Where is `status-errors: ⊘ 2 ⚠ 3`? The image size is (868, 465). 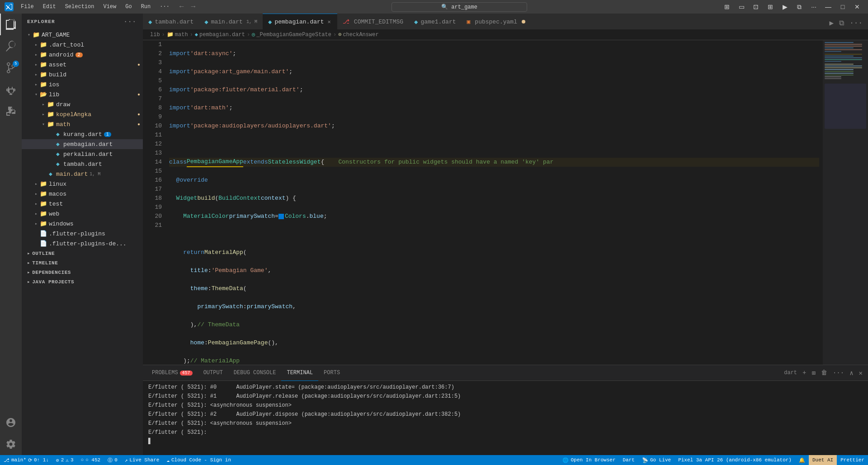
status-errors: ⊘ 2 ⚠ 3 is located at coordinates (65, 460).